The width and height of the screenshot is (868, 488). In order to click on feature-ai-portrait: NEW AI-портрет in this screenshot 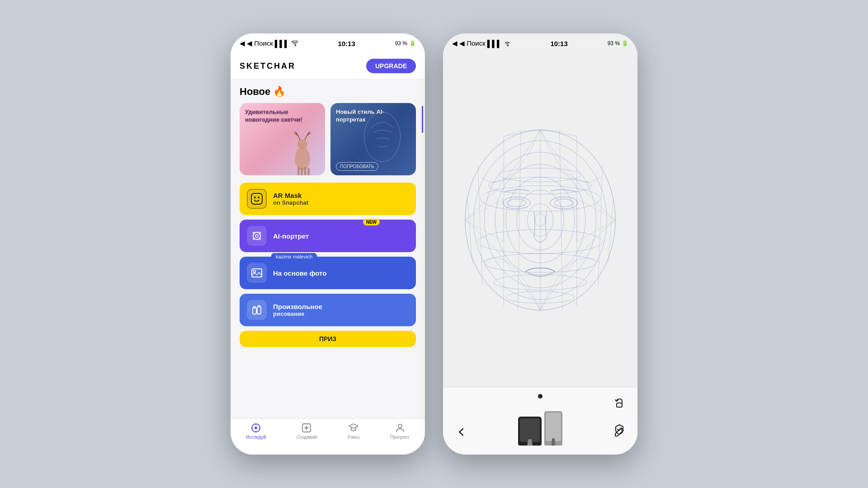, I will do `click(328, 236)`.